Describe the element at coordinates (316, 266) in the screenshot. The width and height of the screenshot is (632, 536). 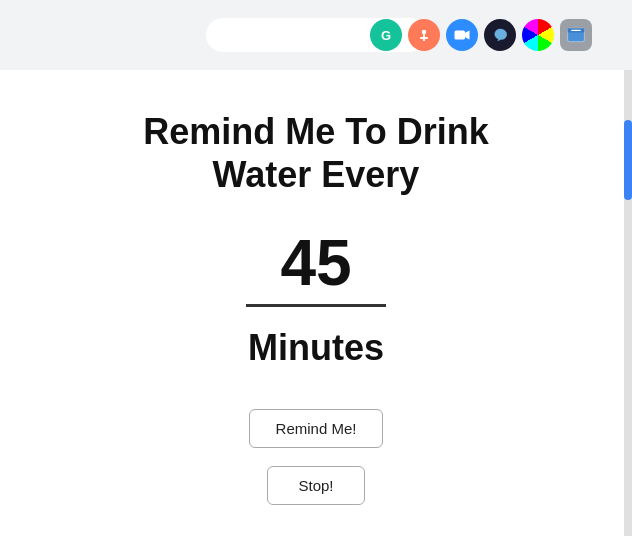
I see `minutes-value: 45` at that location.